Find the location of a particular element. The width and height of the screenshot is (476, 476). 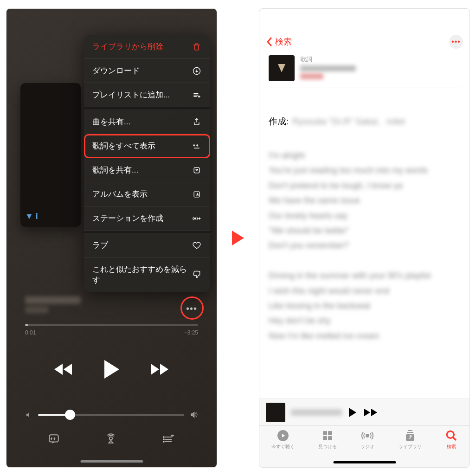

context-menu: ライブラリから削除 ダウンロード プレイリストに追加... 曲を共有... 歌詞… is located at coordinates (147, 163).